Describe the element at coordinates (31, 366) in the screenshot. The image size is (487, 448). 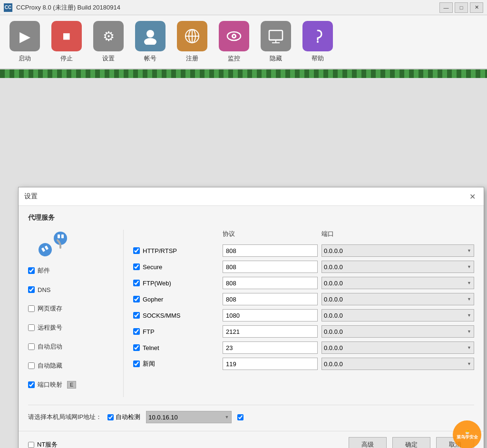
I see `autohide-checkbox` at that location.